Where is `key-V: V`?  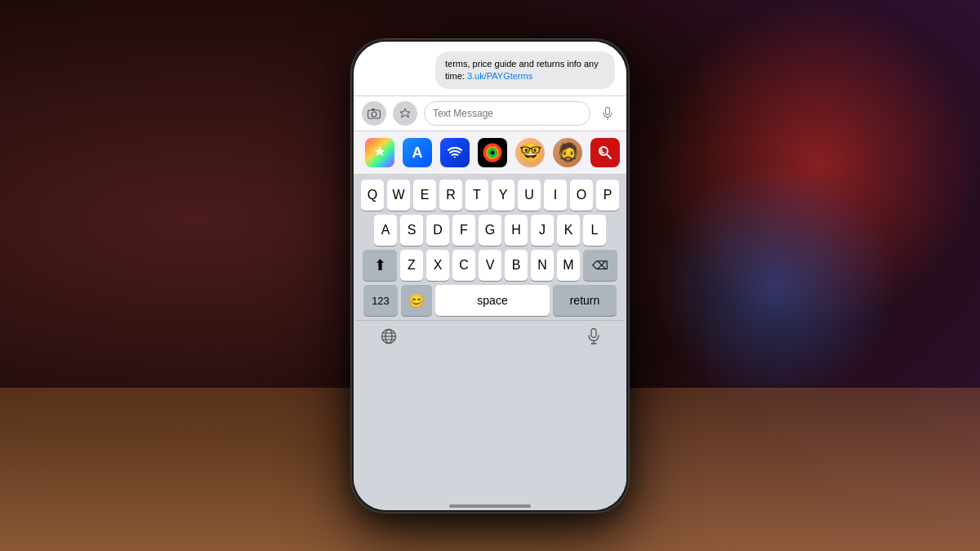 key-V: V is located at coordinates (490, 265).